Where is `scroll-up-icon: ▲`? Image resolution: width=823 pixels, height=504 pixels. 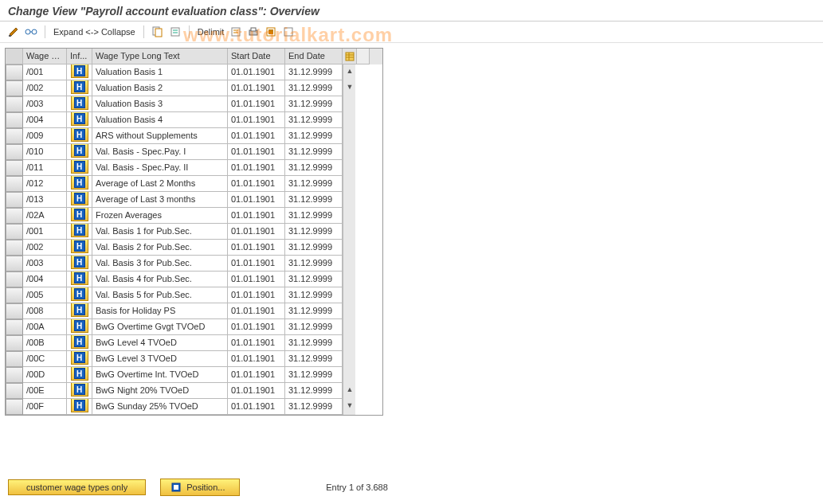 scroll-up-icon: ▲ is located at coordinates (350, 71).